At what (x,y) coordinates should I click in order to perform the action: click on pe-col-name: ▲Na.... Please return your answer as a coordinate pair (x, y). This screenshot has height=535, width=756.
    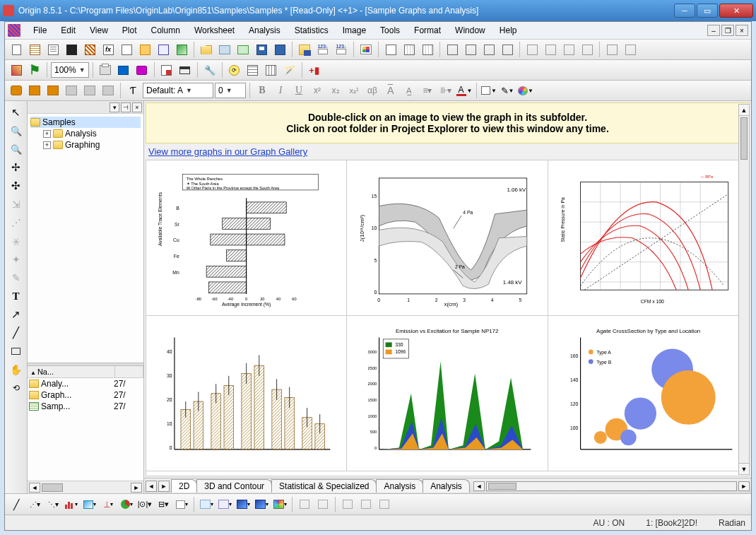
    Looking at the image, I should click on (71, 372).